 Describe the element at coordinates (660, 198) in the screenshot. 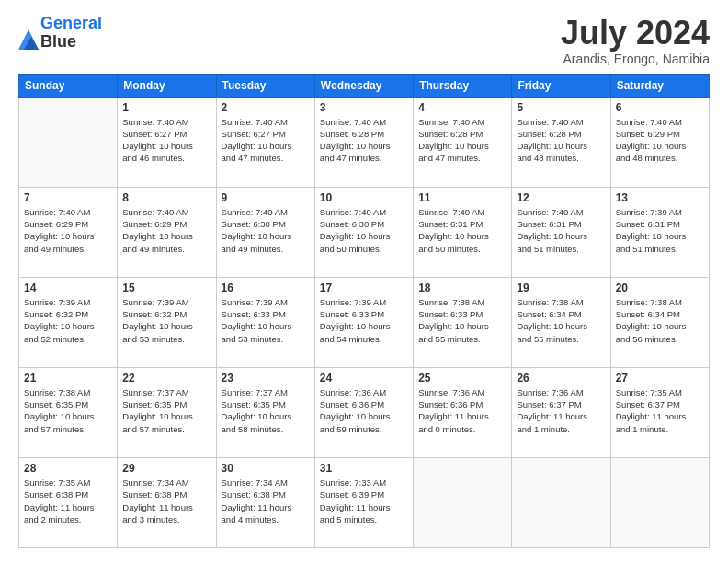

I see `day-number: 13` at that location.